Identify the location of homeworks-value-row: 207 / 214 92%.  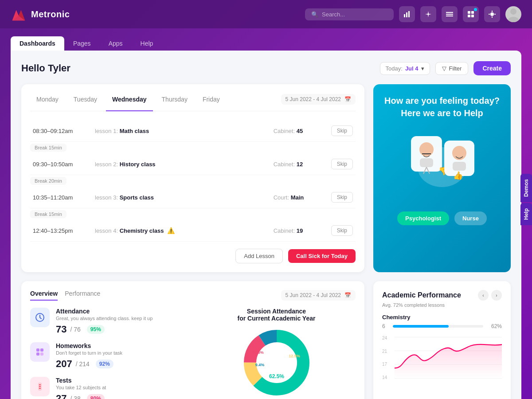
(122, 364).